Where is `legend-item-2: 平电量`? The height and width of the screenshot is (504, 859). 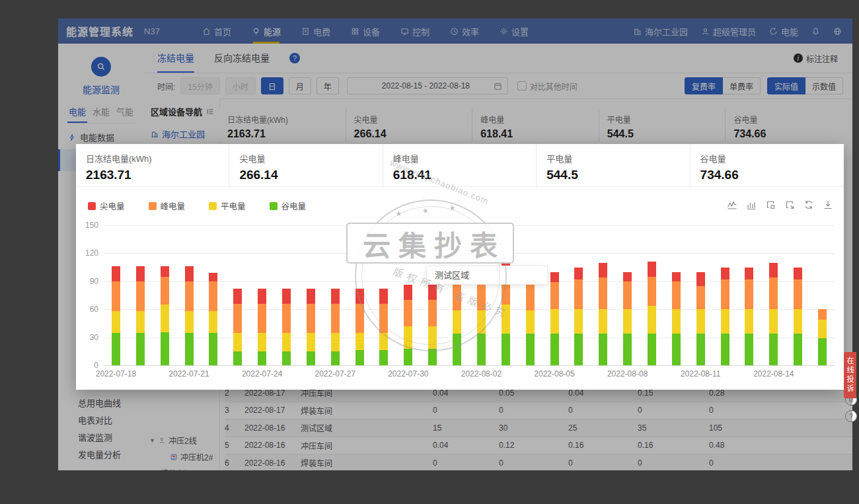
legend-item-2: 平电量 is located at coordinates (227, 206).